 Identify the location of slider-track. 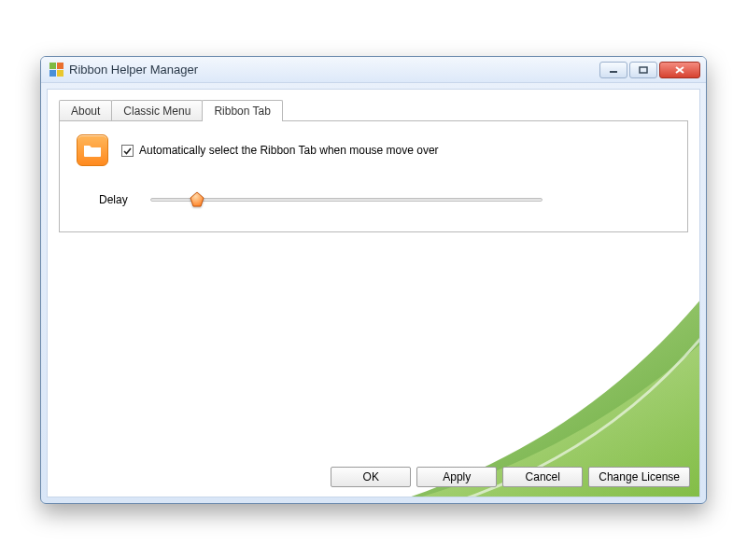
(346, 200).